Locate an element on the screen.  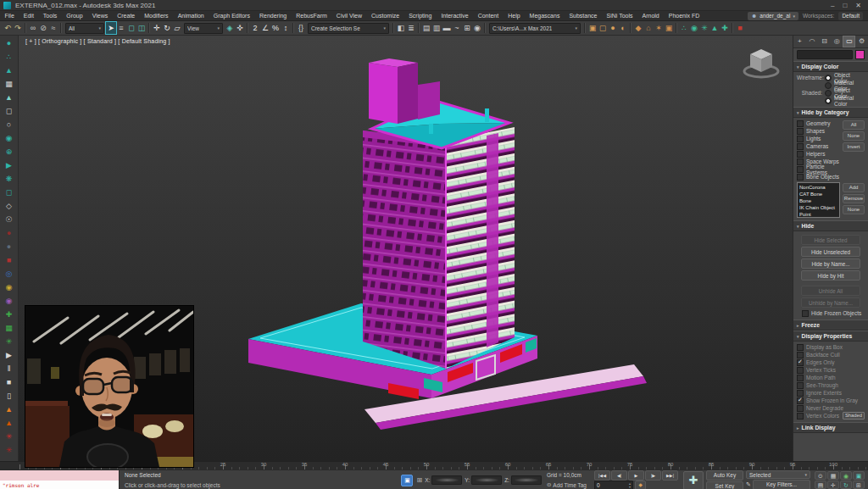
zoom-all-button: ▦ is located at coordinates (833, 475).